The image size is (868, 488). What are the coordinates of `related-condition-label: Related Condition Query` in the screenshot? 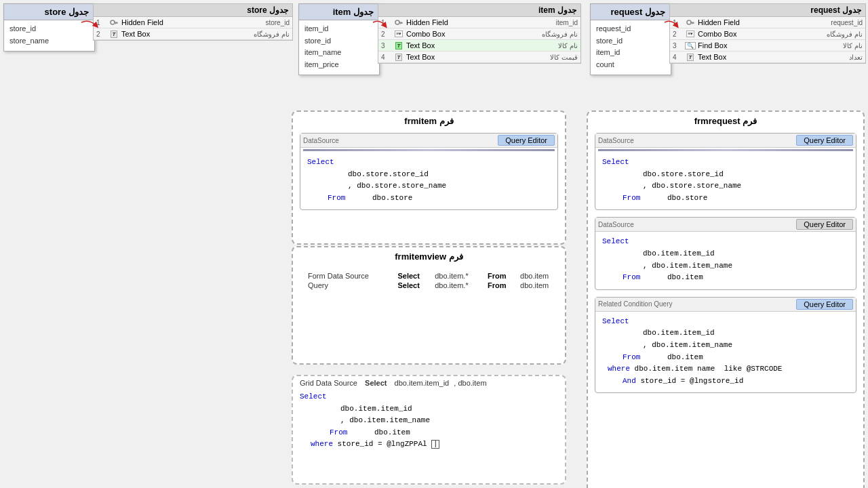 It's located at (635, 304).